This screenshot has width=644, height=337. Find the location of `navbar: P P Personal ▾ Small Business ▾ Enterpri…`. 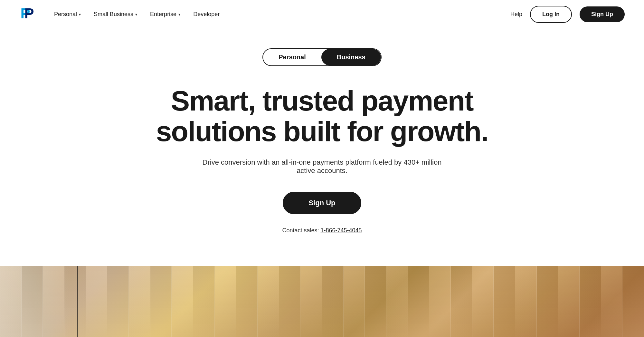

navbar: P P Personal ▾ Small Business ▾ Enterpri… is located at coordinates (322, 14).